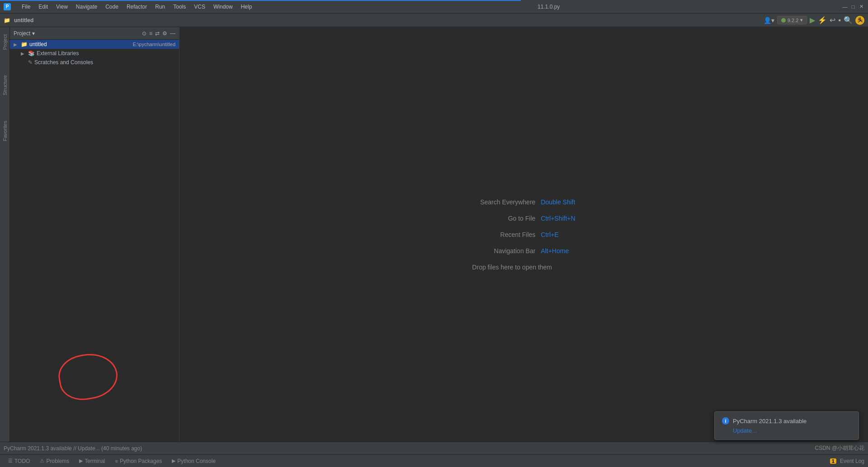 This screenshot has width=868, height=467. I want to click on status-bar: PyCharm 2021.1.3 available // Update... …, so click(434, 448).